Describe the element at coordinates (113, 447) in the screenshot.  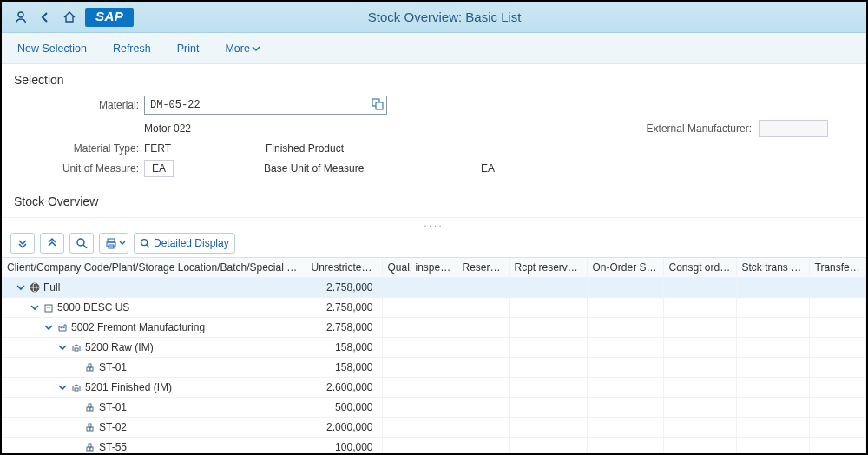
I see `tree-label: ST-55` at that location.